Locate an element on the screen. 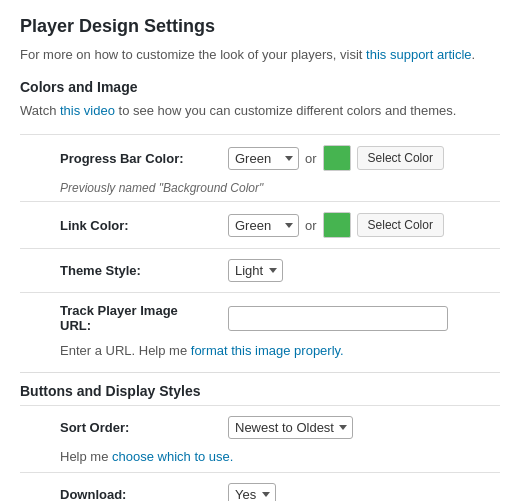  progress-bar-select-color-button: Select Color is located at coordinates (400, 158).